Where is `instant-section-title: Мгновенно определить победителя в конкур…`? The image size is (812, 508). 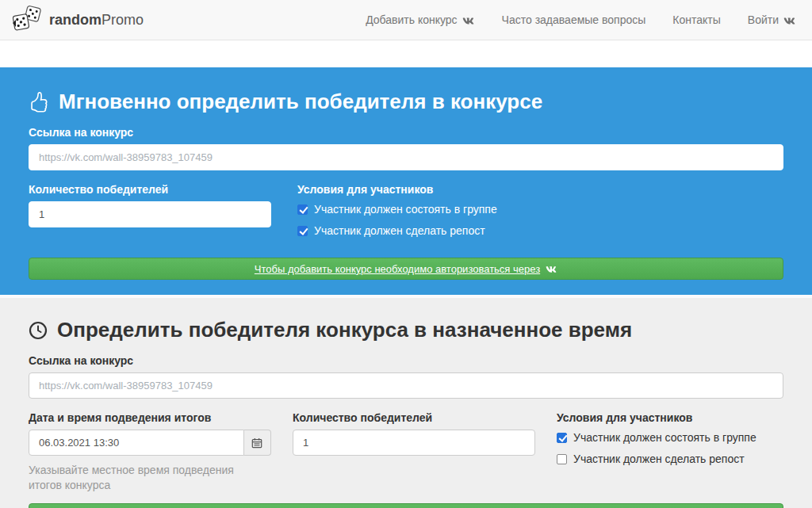
instant-section-title: Мгновенно определить победителя в конкур… is located at coordinates (406, 101).